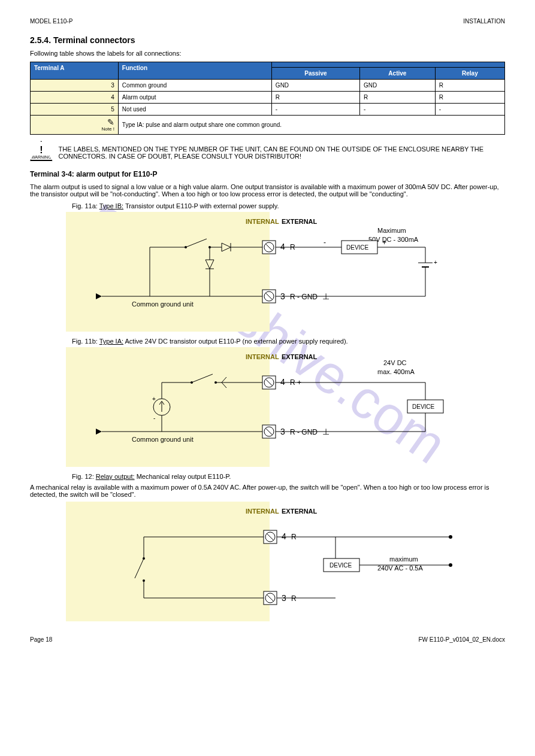  I want to click on cell-func: Common ground, so click(195, 86).